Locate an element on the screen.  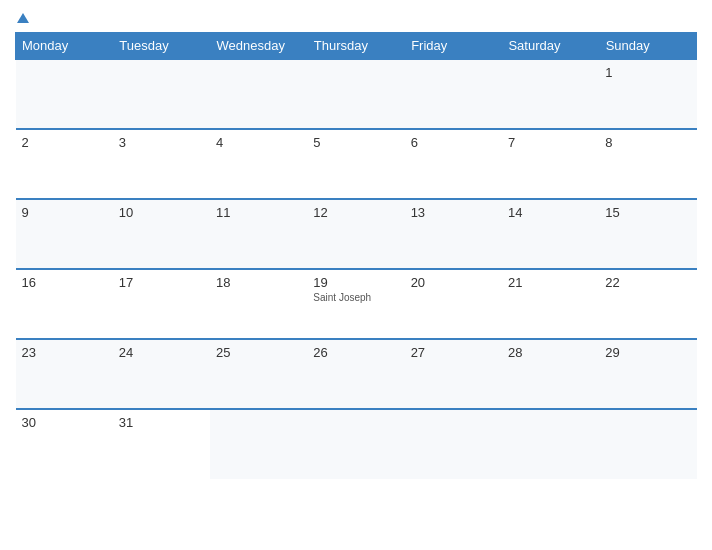
calendar-cell: 8 is located at coordinates (648, 164).